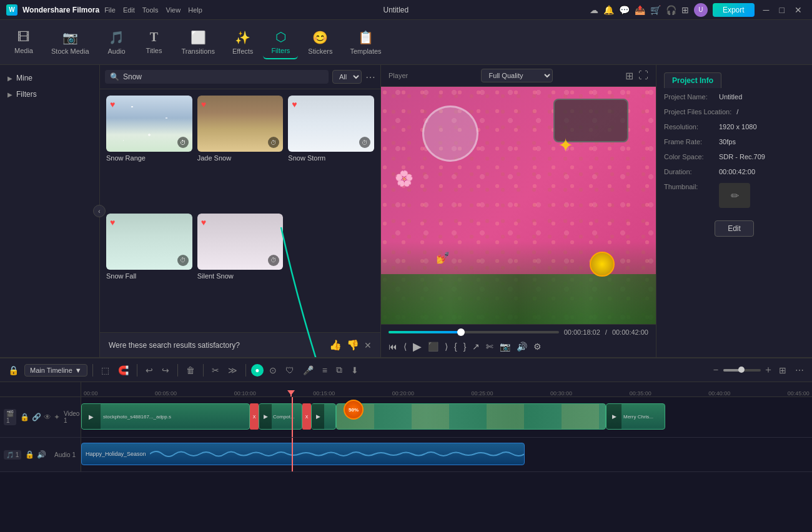  What do you see at coordinates (335, 345) in the screenshot?
I see `feedback-like-button: 👍` at bounding box center [335, 345].